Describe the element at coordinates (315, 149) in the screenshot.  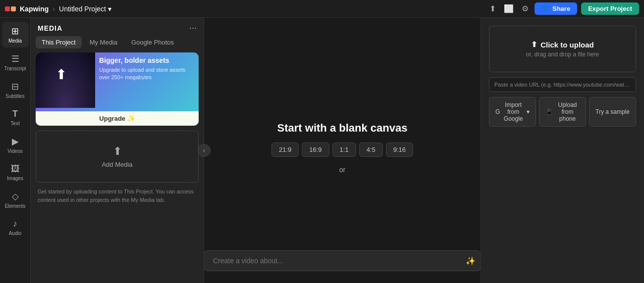
I see `ratio-16-9: 16:9` at that location.